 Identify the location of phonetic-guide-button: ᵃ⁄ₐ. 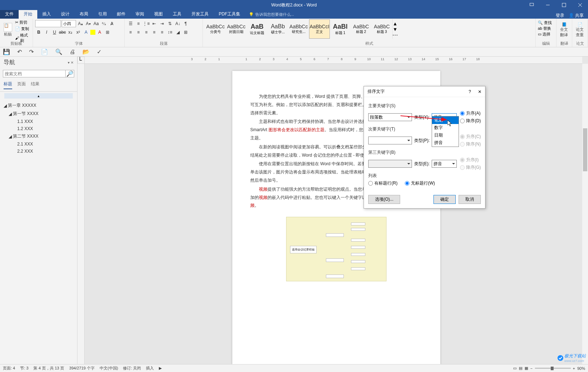
(104, 24).